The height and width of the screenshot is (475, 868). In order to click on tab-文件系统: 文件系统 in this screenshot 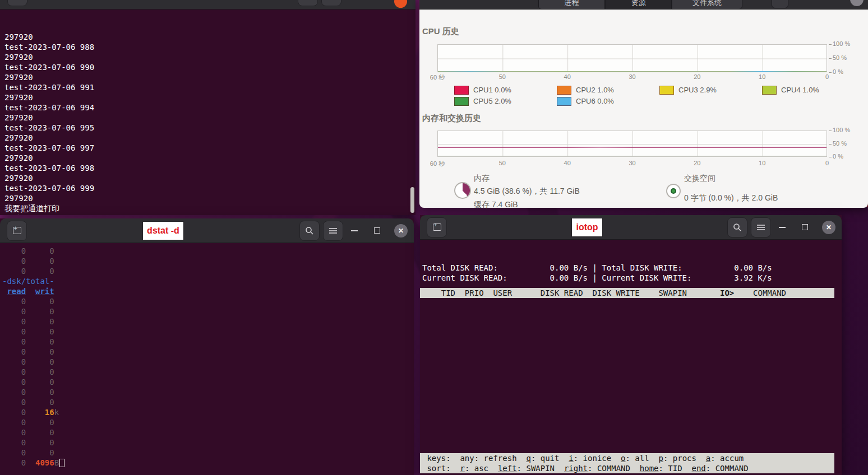, I will do `click(707, 4)`.